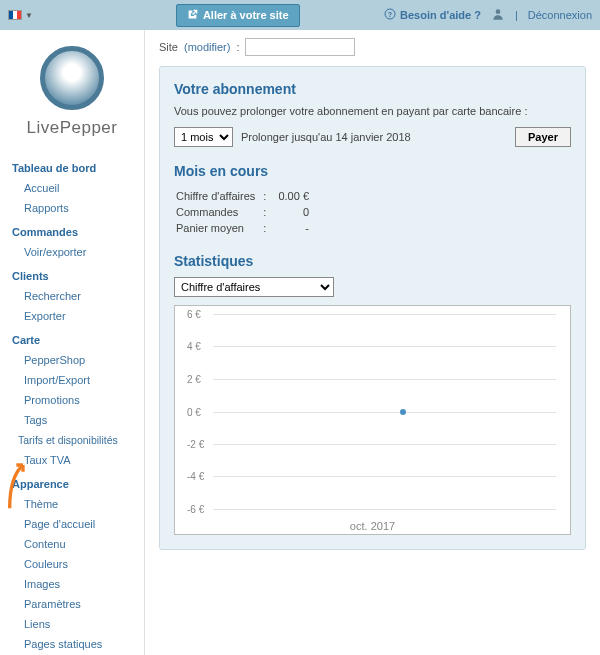 This screenshot has width=600, height=655. Describe the element at coordinates (72, 604) in the screenshot. I see `sidebar-item-parametres: Paramètres` at that location.